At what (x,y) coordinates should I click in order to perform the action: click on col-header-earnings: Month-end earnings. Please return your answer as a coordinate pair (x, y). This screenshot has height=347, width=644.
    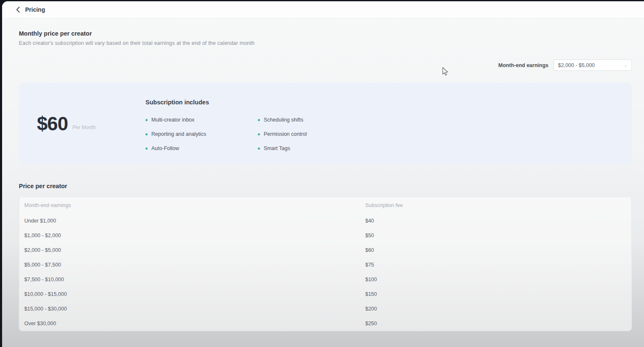
    Looking at the image, I should click on (190, 205).